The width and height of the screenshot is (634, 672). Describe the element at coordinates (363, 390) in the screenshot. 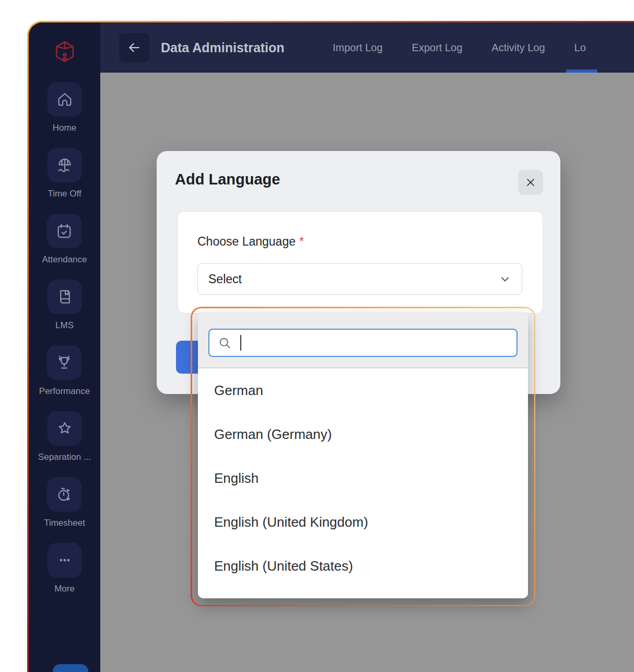

I see `option-german: German` at that location.